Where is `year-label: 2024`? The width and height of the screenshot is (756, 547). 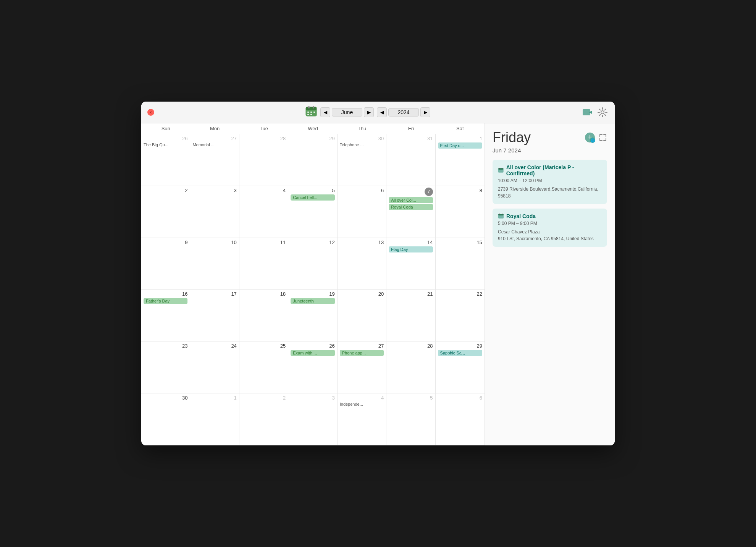 year-label: 2024 is located at coordinates (404, 112).